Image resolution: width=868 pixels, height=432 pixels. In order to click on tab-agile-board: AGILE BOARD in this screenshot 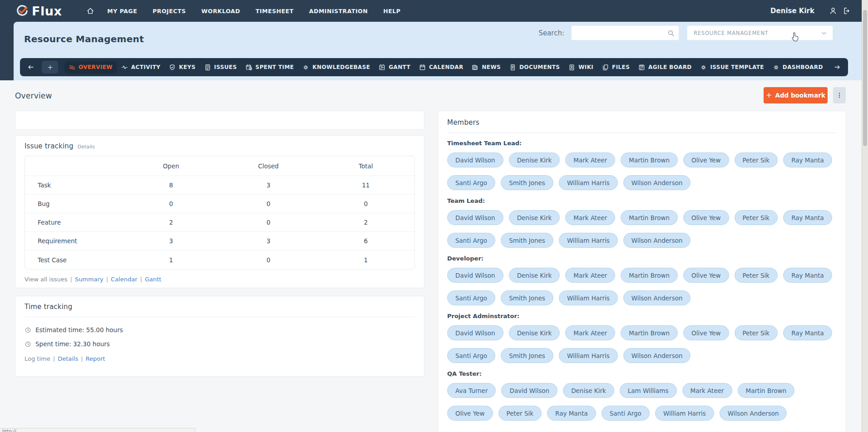, I will do `click(665, 67)`.